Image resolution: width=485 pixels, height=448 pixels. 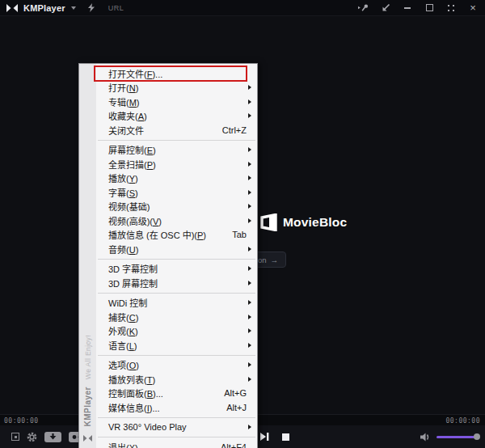 What do you see at coordinates (129, 206) in the screenshot?
I see `menu-item-label: 视频(基础)` at bounding box center [129, 206].